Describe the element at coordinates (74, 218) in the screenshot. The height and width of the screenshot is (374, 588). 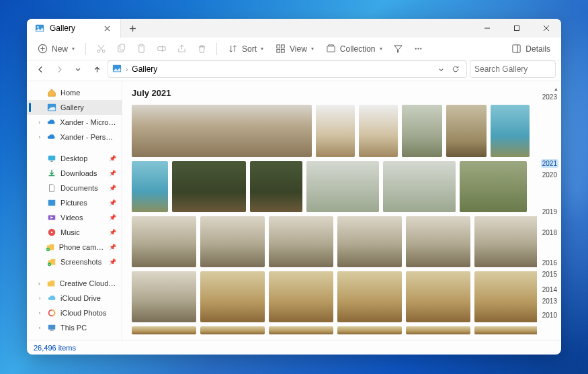
I see `sidebar-item-videos: Videos 📌` at that location.